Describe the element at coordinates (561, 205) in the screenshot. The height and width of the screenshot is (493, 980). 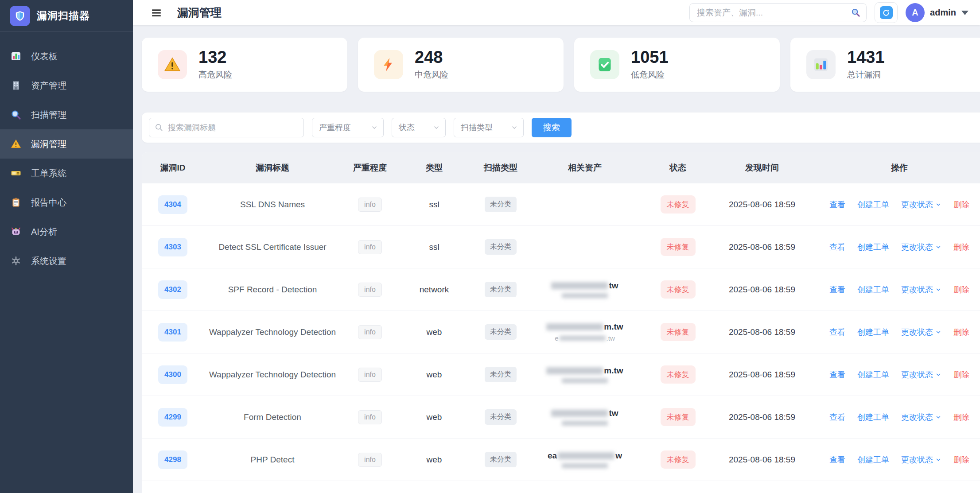
I see `table-row: 4304SSL DNS Namesinfossl未分类未修复2025-08-06…` at that location.